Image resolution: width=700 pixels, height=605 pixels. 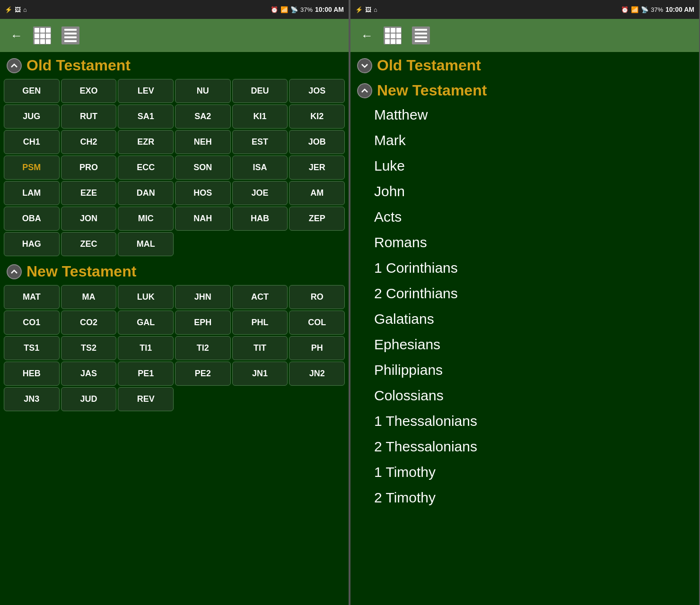 What do you see at coordinates (525, 498) in the screenshot?
I see `list-item-2-timothy: 2 Timothy` at bounding box center [525, 498].